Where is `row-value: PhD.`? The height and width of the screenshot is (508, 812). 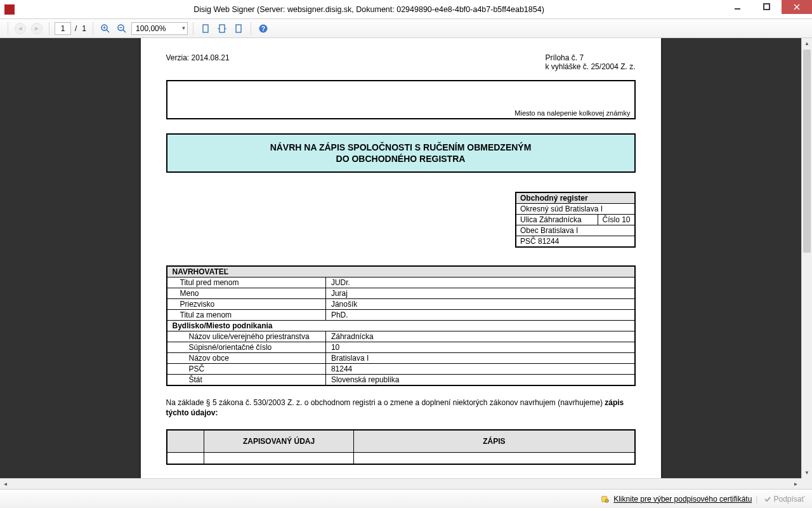 row-value: PhD. is located at coordinates (480, 315).